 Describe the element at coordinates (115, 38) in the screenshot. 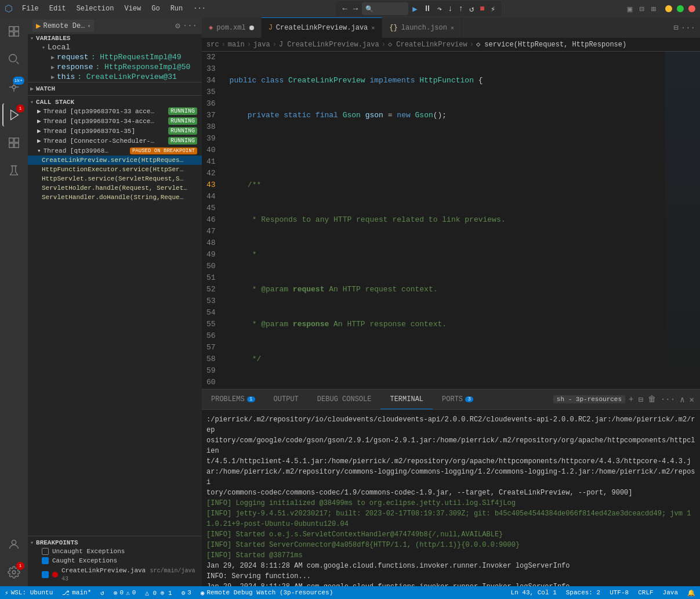

I see `variables-header: ▾ VARIABLES` at that location.